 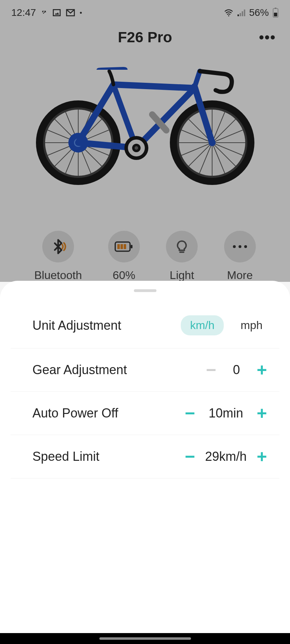 What do you see at coordinates (182, 275) in the screenshot?
I see `light-label: Light` at bounding box center [182, 275].